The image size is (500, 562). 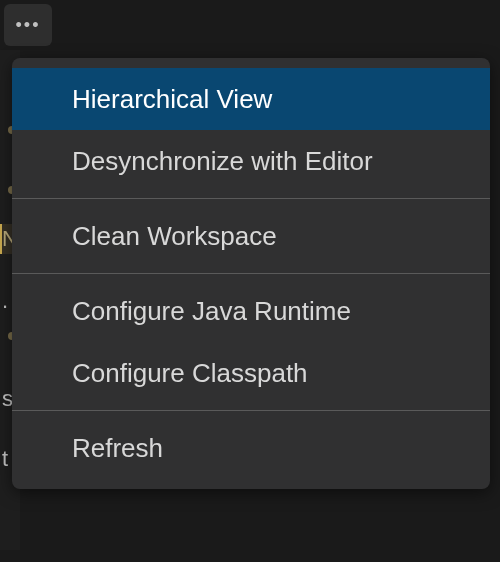 I want to click on menu-item-label: Hierarchical View, so click(x=172, y=100).